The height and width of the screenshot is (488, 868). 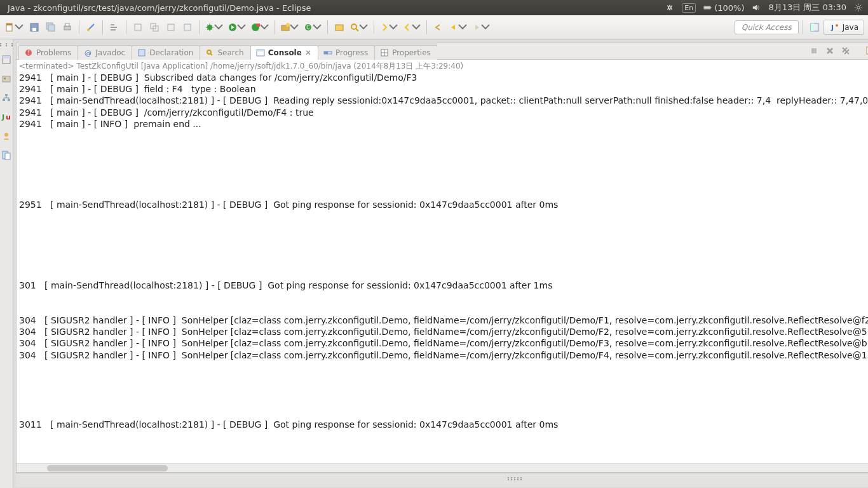 I want to click on tab-declaration: Declaration, so click(x=166, y=52).